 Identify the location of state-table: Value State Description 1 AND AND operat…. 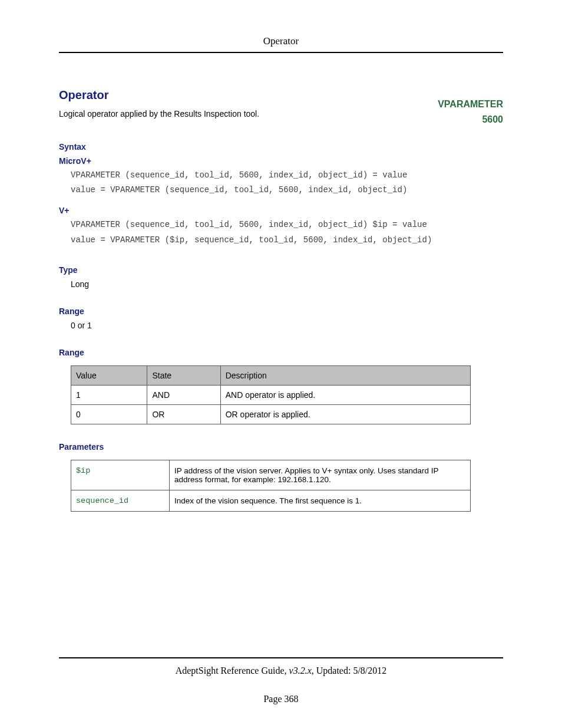
(271, 395).